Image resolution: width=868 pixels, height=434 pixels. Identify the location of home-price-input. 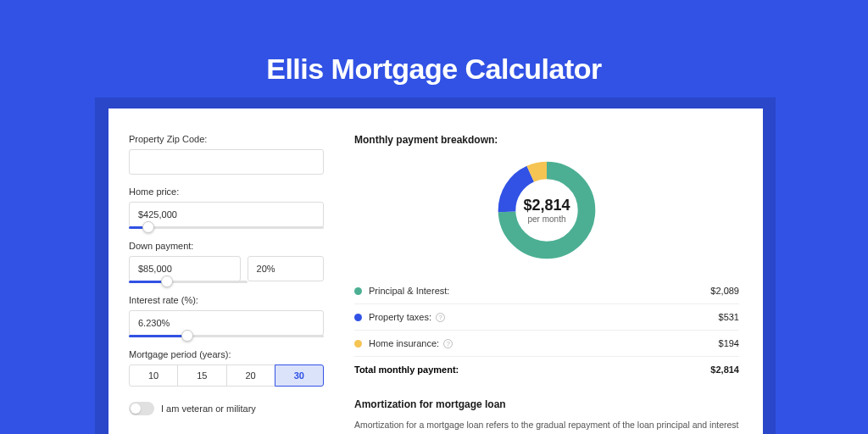
(226, 214).